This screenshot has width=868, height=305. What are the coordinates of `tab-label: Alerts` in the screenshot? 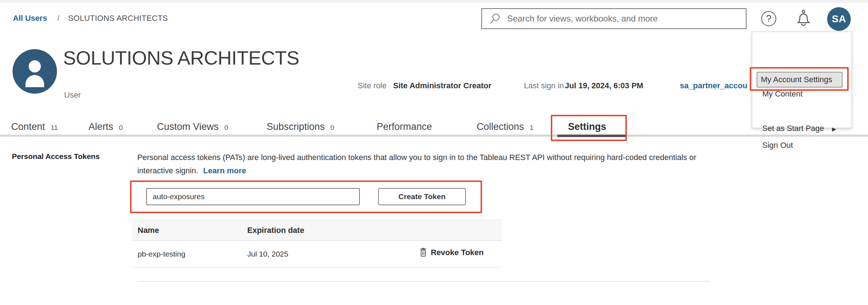 It's located at (101, 127).